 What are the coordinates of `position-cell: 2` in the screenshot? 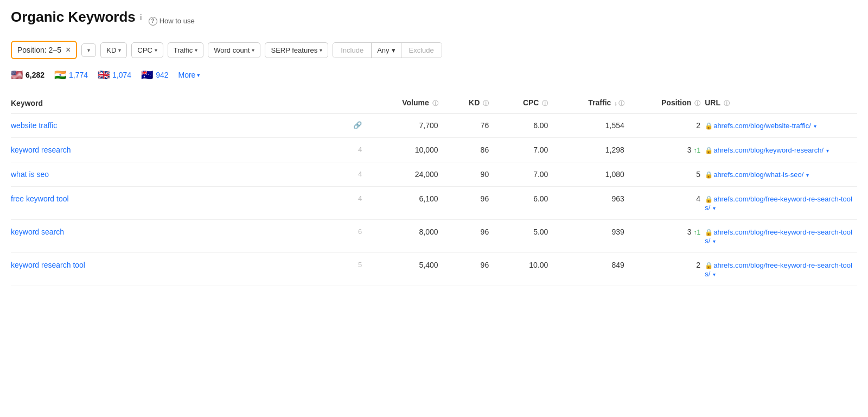 It's located at (667, 269).